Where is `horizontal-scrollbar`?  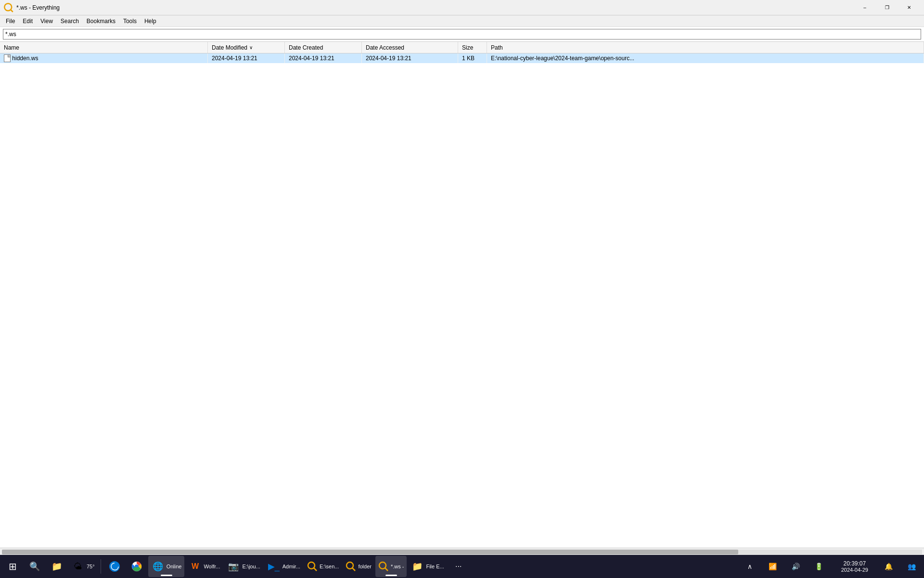
horizontal-scrollbar is located at coordinates (462, 552).